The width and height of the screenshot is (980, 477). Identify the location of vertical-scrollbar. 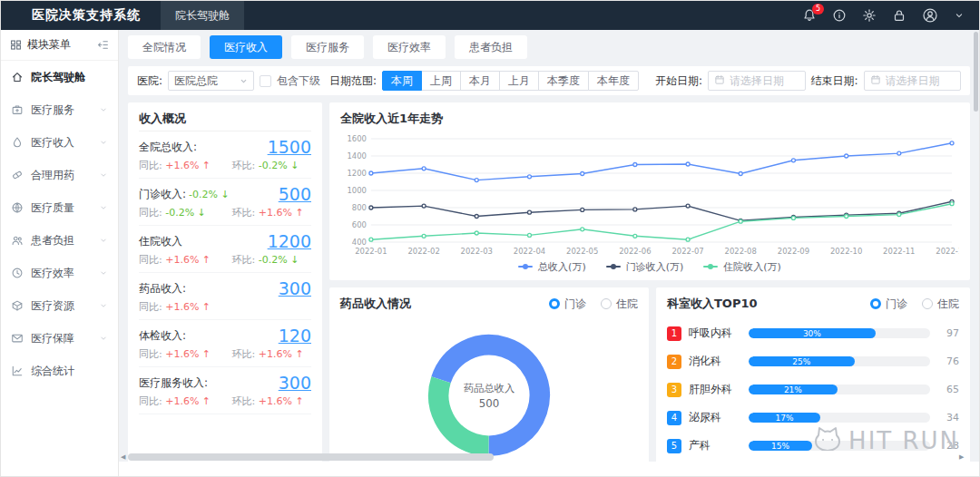
(976, 246).